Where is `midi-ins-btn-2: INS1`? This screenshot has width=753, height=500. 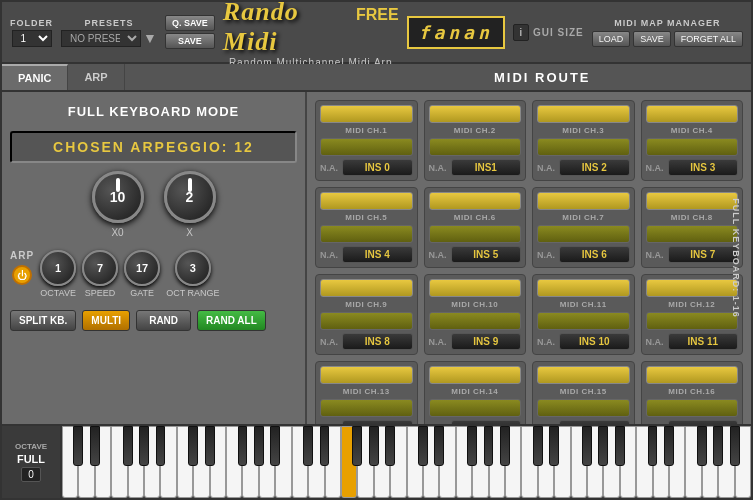 midi-ins-btn-2: INS1 is located at coordinates (486, 168).